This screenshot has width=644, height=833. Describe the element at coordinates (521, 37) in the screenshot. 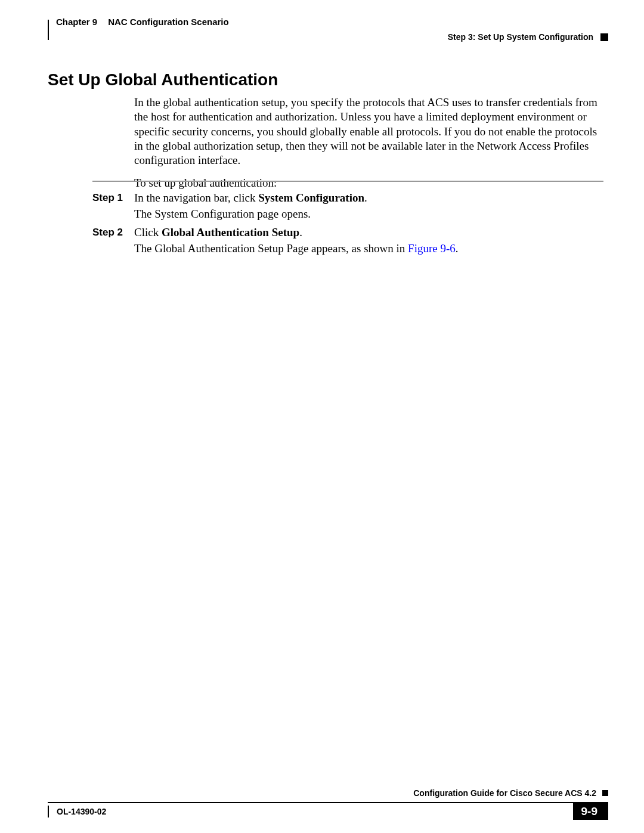

I see `header-step-label: Step 3: Set Up System Configuration` at that location.